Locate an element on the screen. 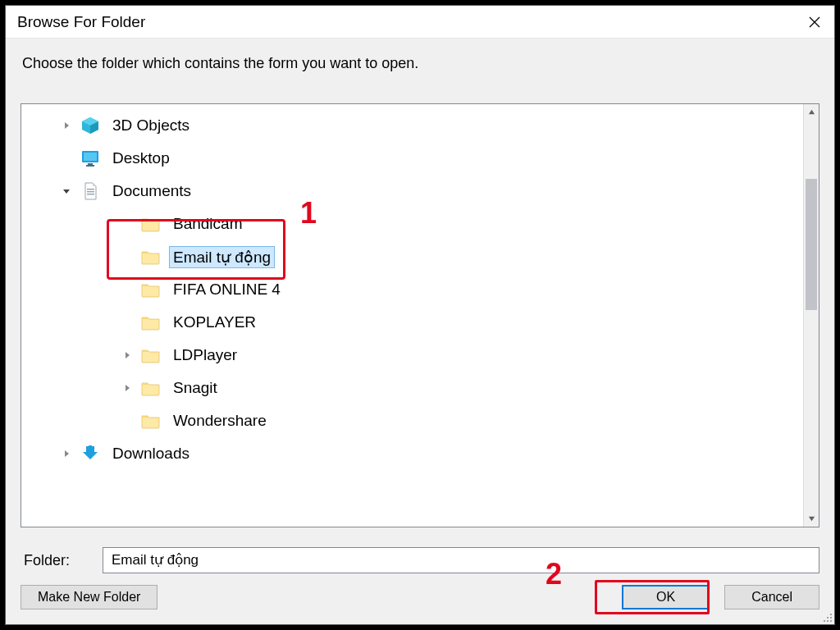  tree-item-label: LDPlayer is located at coordinates (205, 355).